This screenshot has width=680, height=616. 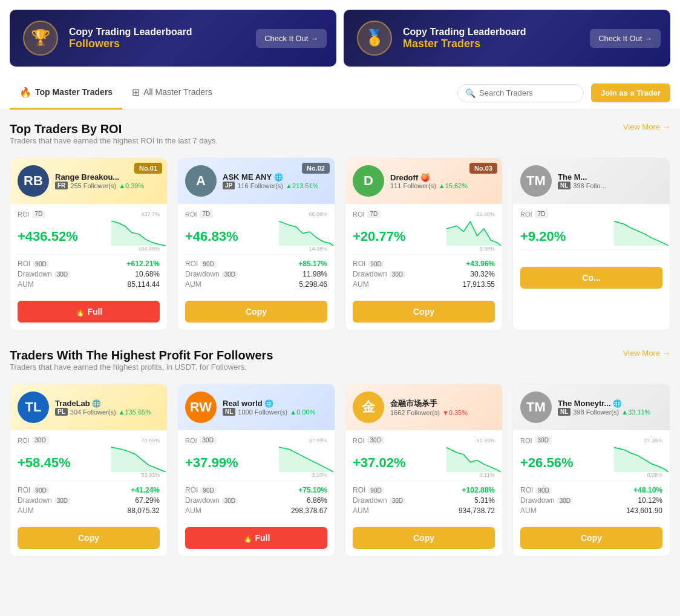 What do you see at coordinates (443, 178) in the screenshot?
I see `trader-name: Dredoff 🍑` at bounding box center [443, 178].